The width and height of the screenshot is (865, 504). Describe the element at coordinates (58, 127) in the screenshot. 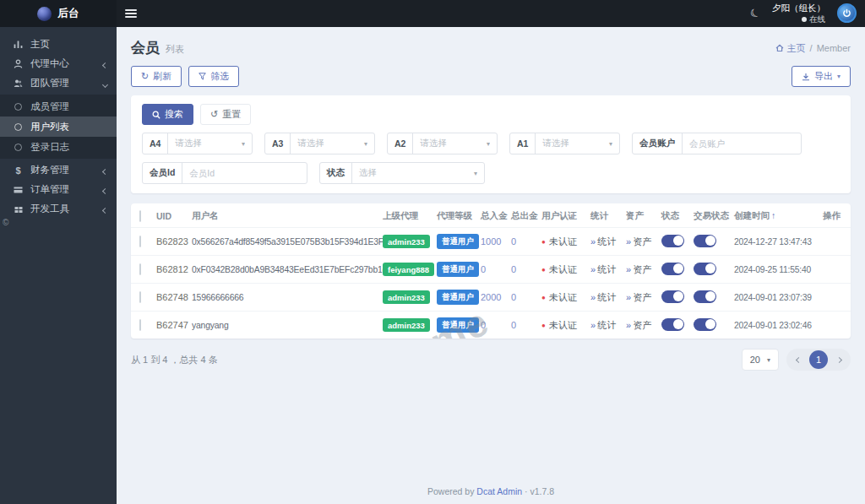

I see `sidebar-item-user-list: 用户列表` at that location.